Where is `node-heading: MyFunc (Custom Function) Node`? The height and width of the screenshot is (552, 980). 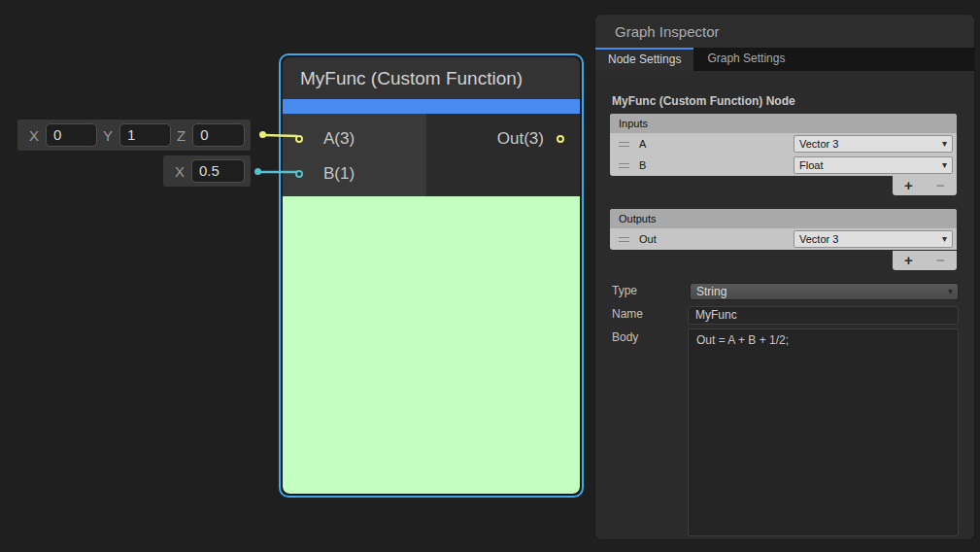
node-heading: MyFunc (Custom Function) Node is located at coordinates (703, 101).